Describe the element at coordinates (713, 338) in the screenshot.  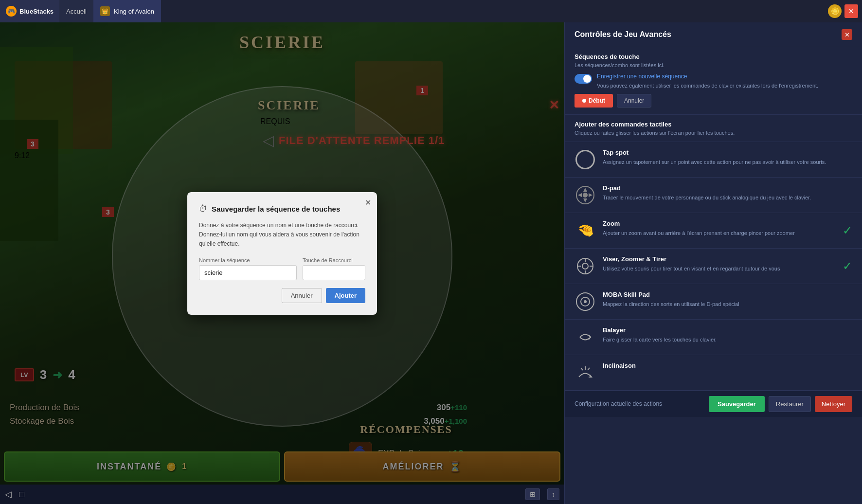
I see `command-swipe: Balayer Faire glisser la carte vers les …` at that location.